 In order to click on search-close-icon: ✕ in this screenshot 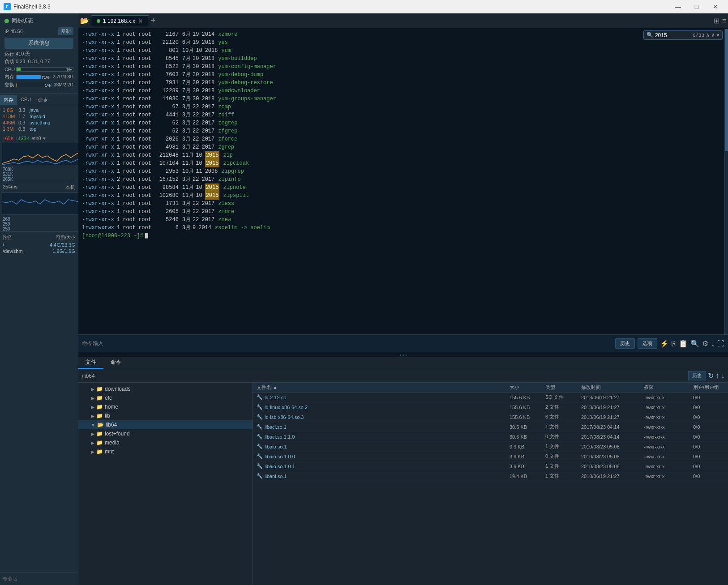, I will do `click(718, 35)`.